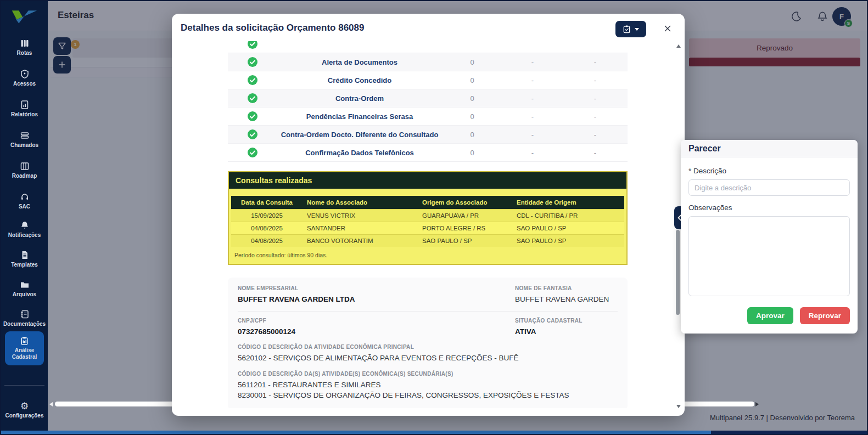  Describe the element at coordinates (377, 300) in the screenshot. I see `field-value: BUFFET RAVENA GARDEN LTDA` at that location.